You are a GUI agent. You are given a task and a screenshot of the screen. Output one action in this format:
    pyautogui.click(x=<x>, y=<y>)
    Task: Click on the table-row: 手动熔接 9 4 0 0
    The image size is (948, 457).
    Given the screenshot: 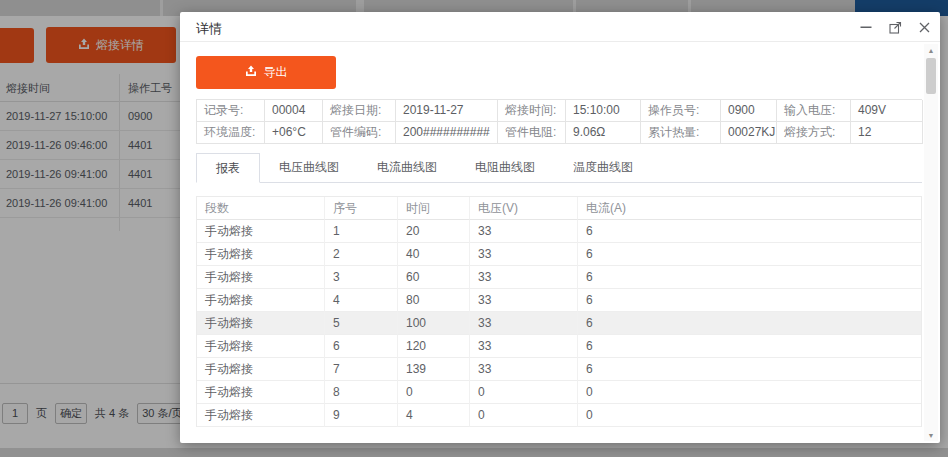 What is the action you would take?
    pyautogui.click(x=559, y=416)
    